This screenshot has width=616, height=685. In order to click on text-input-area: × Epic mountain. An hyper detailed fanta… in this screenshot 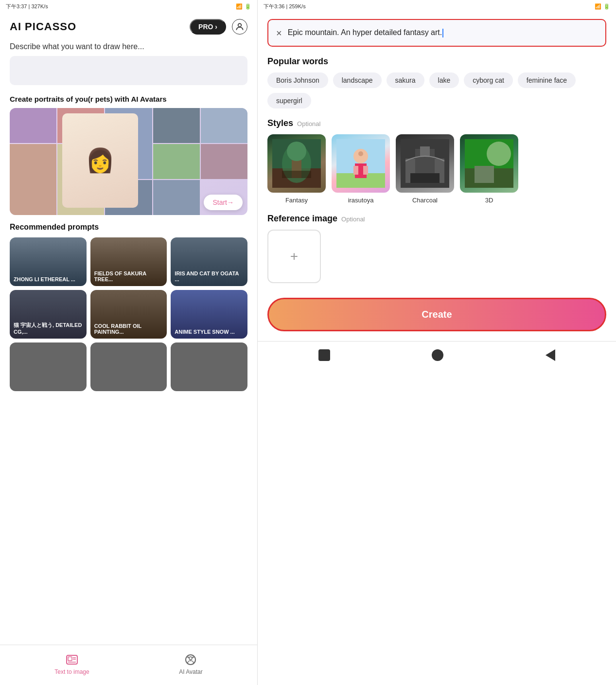, I will do `click(437, 33)`.